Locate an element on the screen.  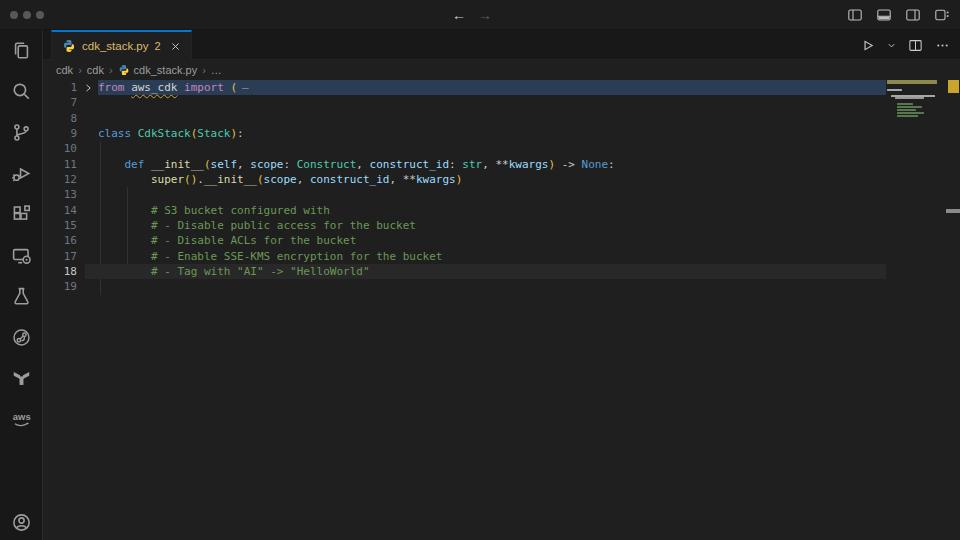
accounts-icon is located at coordinates (22, 526).